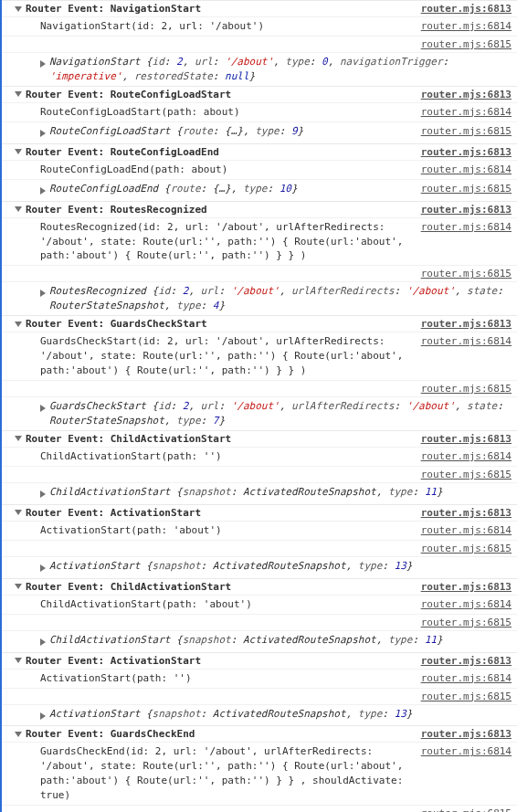  Describe the element at coordinates (259, 773) in the screenshot. I see `console-message: GuardsCheckEnd(id: 2, url: '/about', url…` at that location.